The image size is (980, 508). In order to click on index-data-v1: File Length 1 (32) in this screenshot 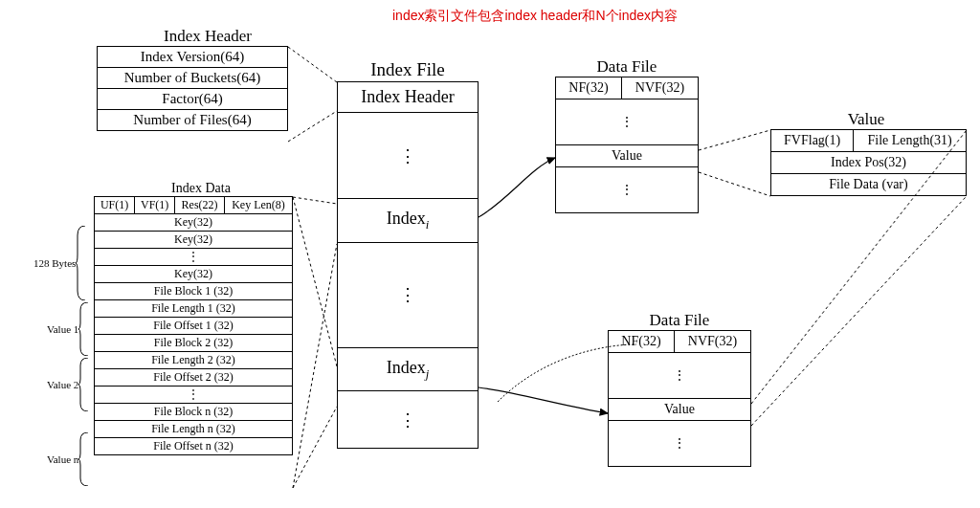, I will do `click(193, 309)`.